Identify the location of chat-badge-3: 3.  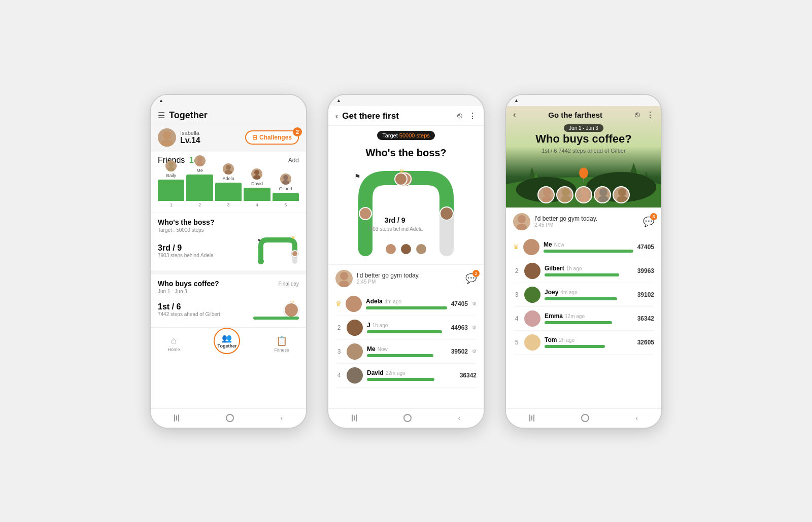
(654, 217).